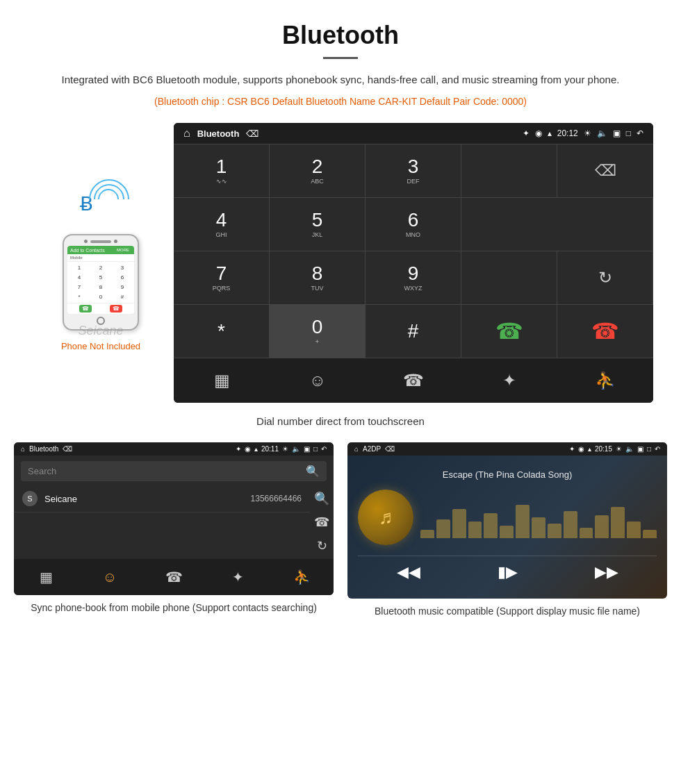 The width and height of the screenshot is (681, 784). I want to click on music-note-icon: ♬, so click(386, 517).